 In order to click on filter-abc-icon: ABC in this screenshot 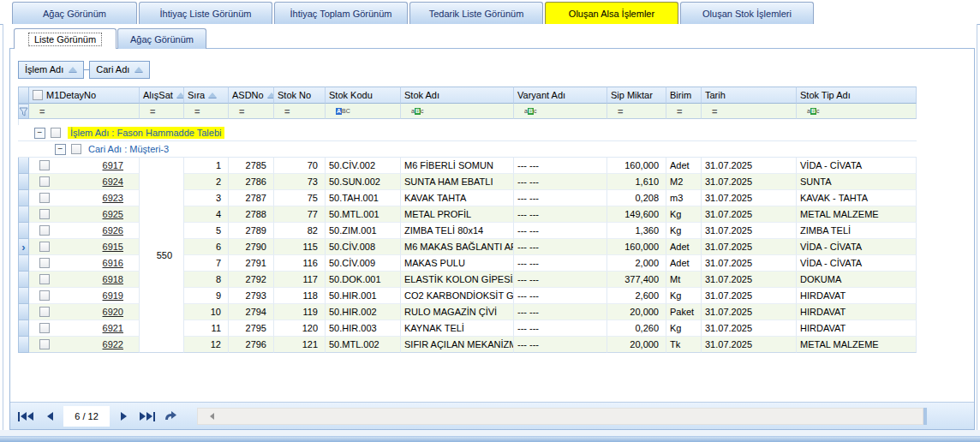, I will do `click(343, 111)`.